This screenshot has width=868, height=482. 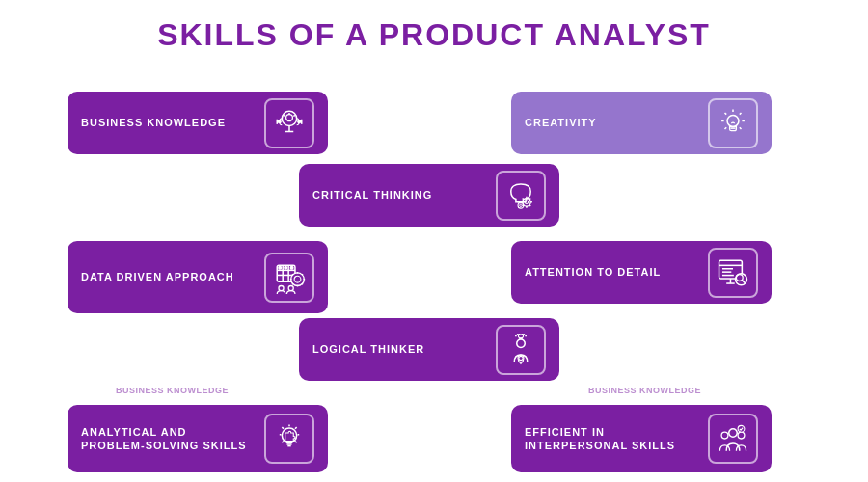 I want to click on card-data-driven: DATA DRIVEN APPROACH, so click(x=198, y=278).